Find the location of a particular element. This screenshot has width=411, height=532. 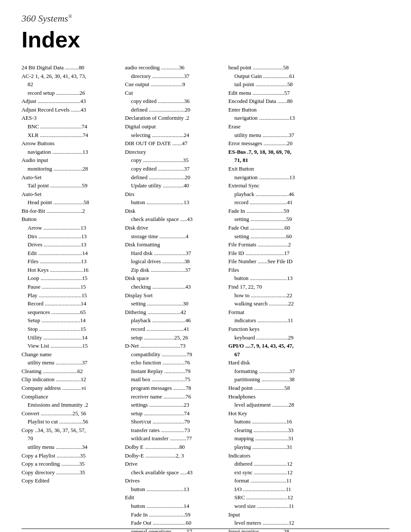

entry: Files is located at coordinates (309, 271).